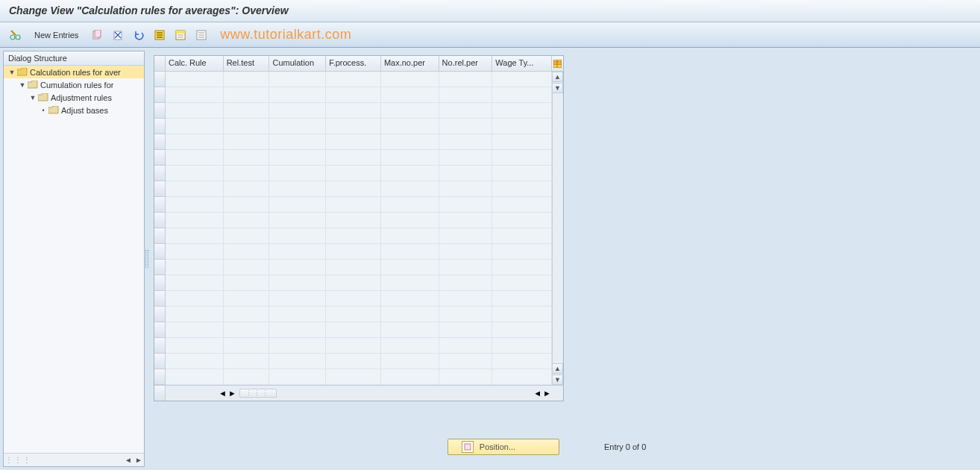  Describe the element at coordinates (503, 447) in the screenshot. I see `position-button: Position...` at that location.